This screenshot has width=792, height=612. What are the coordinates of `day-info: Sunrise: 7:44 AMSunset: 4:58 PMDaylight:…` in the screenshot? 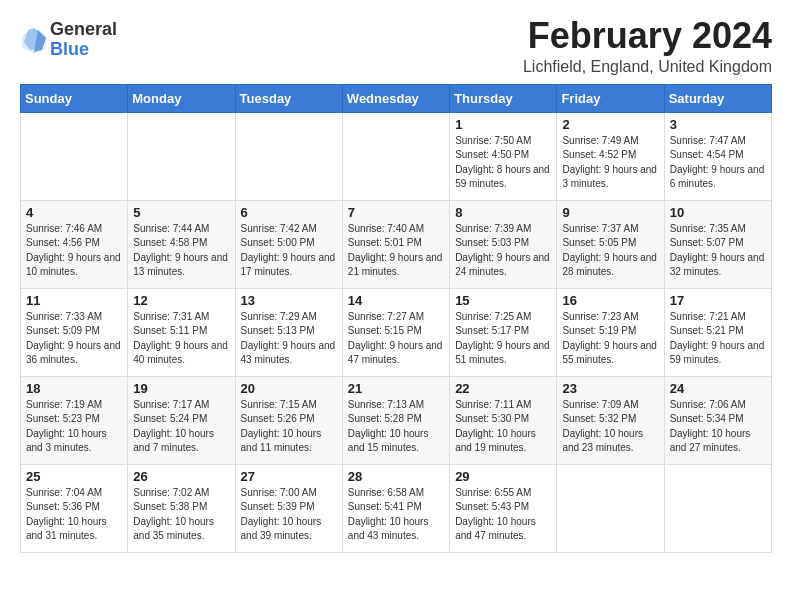 It's located at (181, 251).